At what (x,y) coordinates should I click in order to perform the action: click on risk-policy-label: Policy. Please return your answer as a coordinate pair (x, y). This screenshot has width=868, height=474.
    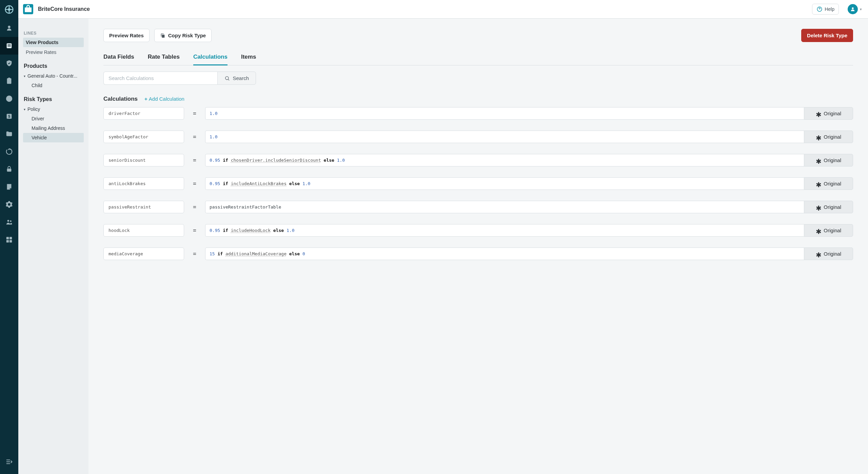
    Looking at the image, I should click on (55, 109).